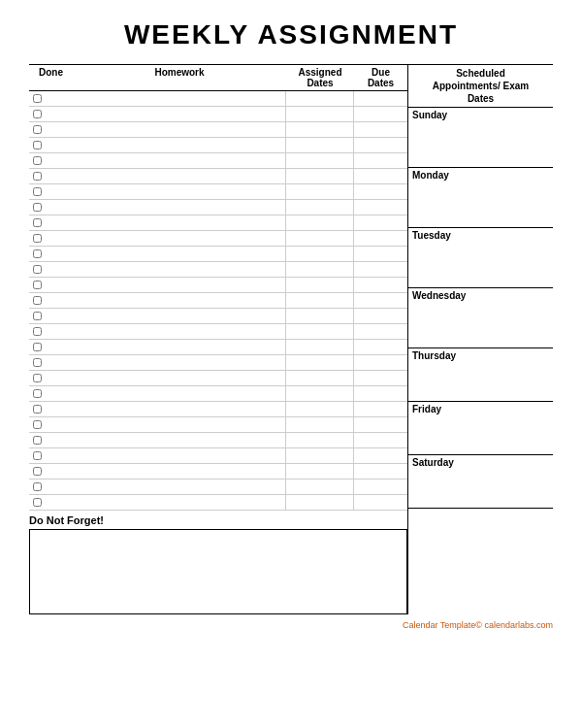 The height and width of the screenshot is (728, 582). Describe the element at coordinates (179, 78) in the screenshot. I see `col-header-homework: Homework` at that location.